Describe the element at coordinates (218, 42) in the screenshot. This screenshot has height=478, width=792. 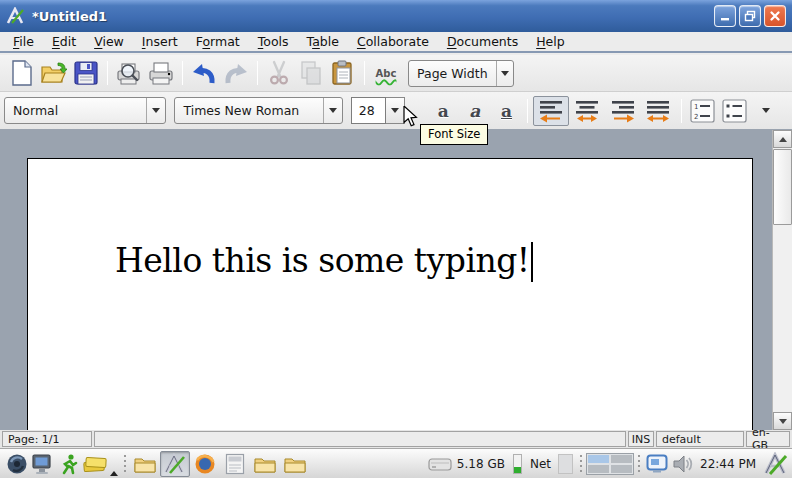
I see `menu-format: Format` at that location.